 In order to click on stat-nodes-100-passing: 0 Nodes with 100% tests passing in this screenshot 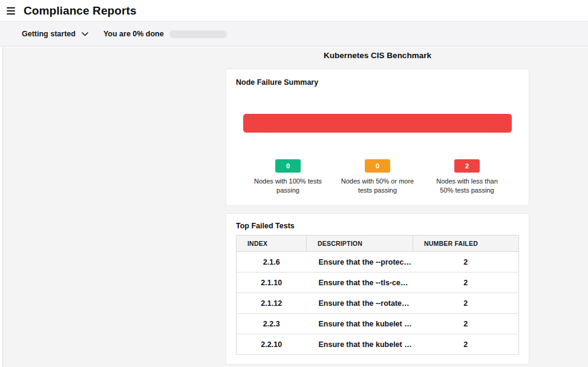, I will do `click(288, 177)`.